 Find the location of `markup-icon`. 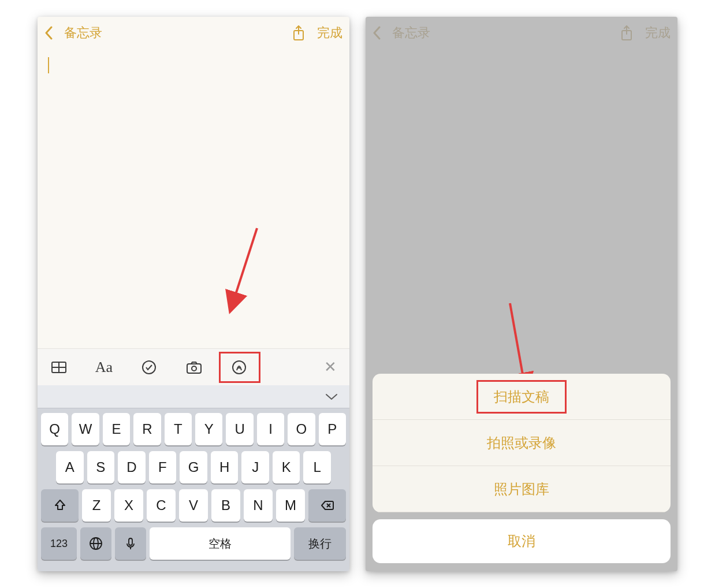

markup-icon is located at coordinates (239, 367).